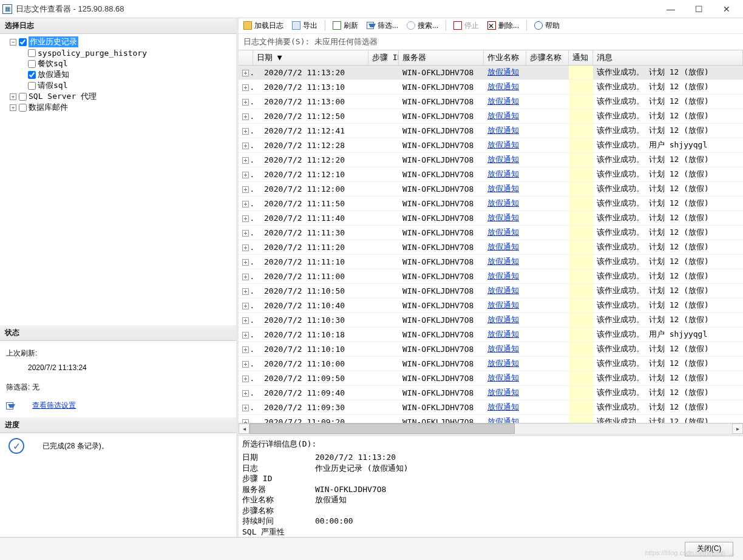 The image size is (743, 560). I want to click on tree-item-qingjia: 请假sql, so click(118, 86).